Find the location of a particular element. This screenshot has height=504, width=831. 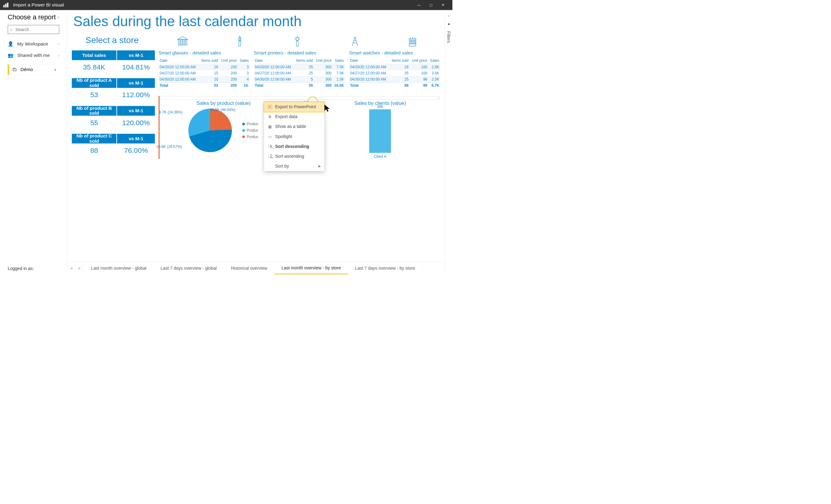

menu-item-sort-descending: ↓A͟Sort descending is located at coordinates (294, 146).